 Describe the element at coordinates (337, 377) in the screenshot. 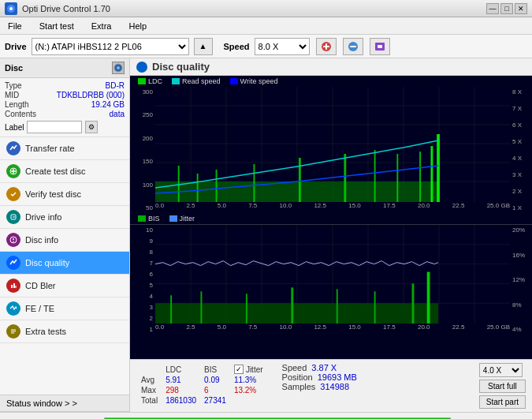

I see `position-value: 19693 MB` at that location.